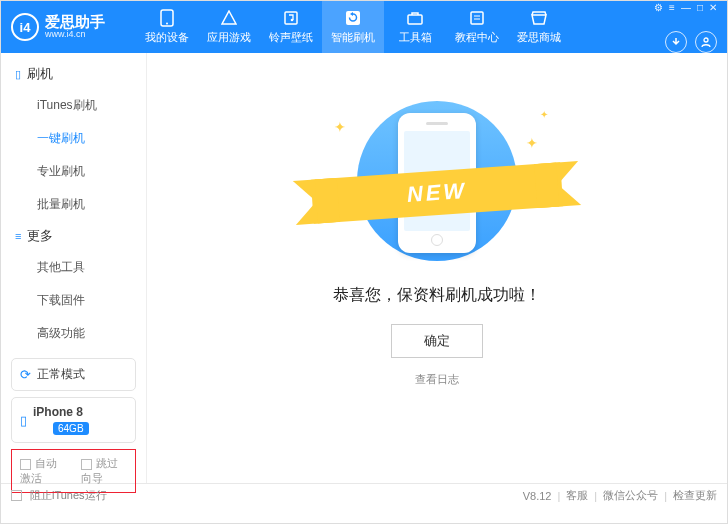 This screenshot has width=728, height=524. I want to click on book-icon, so click(477, 18).